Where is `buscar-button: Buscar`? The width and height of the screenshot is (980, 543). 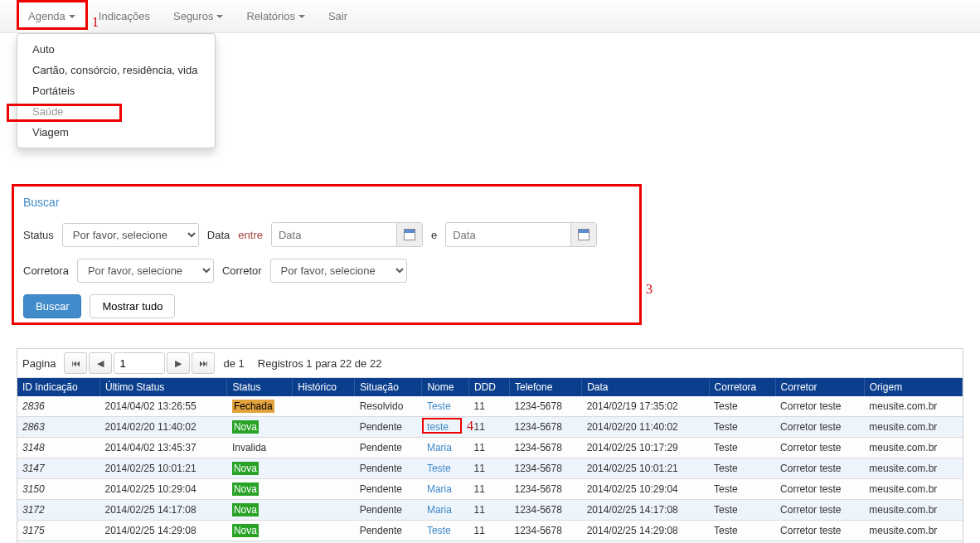 buscar-button: Buscar is located at coordinates (52, 307).